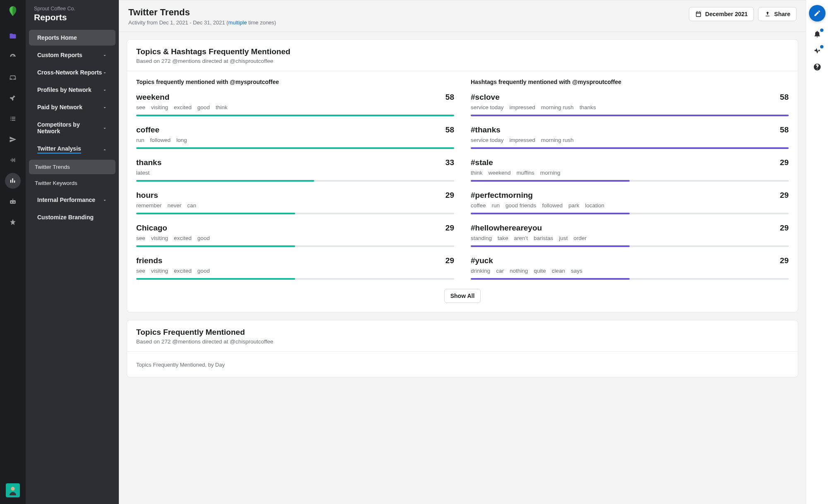 This screenshot has height=504, width=828. Describe the element at coordinates (72, 9) in the screenshot. I see `org-name: Sprout Coffee Co.` at that location.